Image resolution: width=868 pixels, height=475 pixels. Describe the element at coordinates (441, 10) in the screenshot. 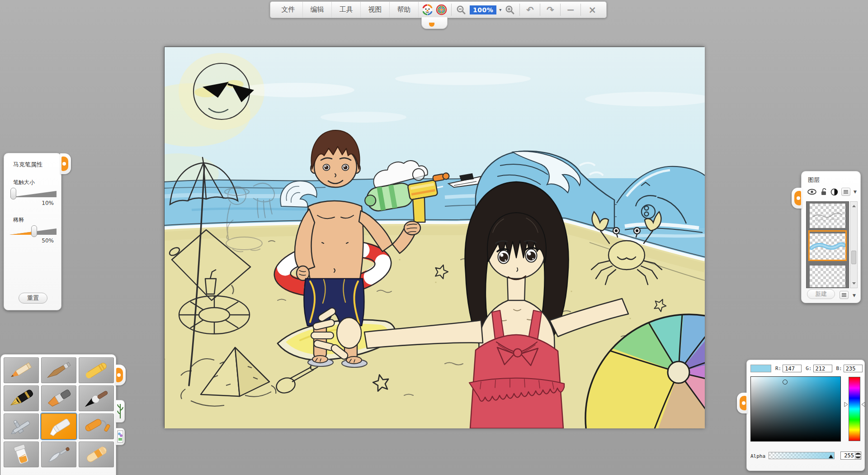

I see `rainbow-swirl-icon` at that location.